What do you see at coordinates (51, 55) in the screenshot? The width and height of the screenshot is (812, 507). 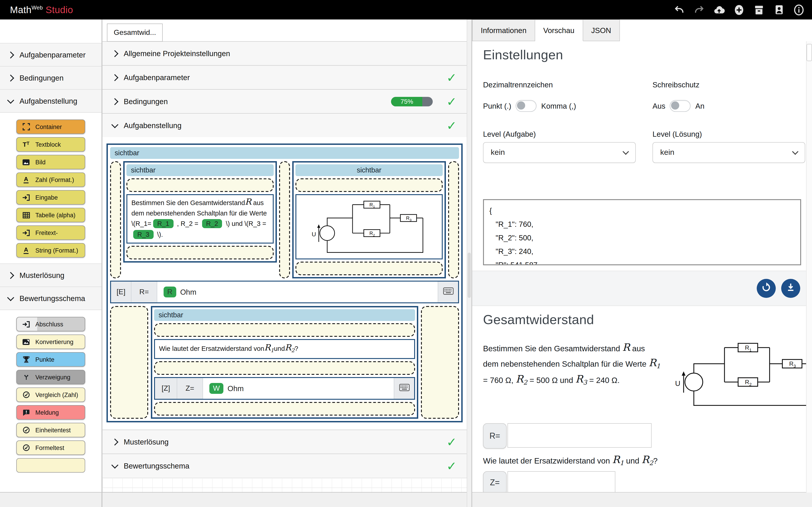 I see `sidebar-section-aufgabenparameter: Aufgabenparameter` at bounding box center [51, 55].